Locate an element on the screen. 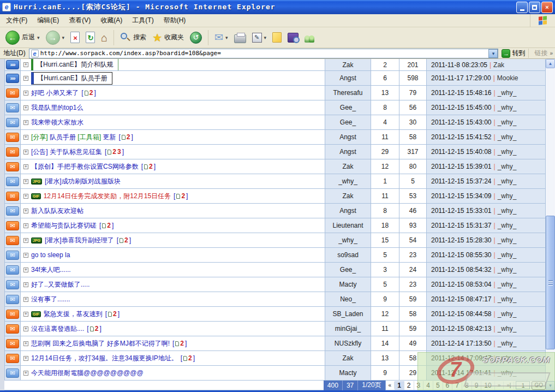 This screenshot has height=392, width=555. refresh-button: ↻ is located at coordinates (91, 37).